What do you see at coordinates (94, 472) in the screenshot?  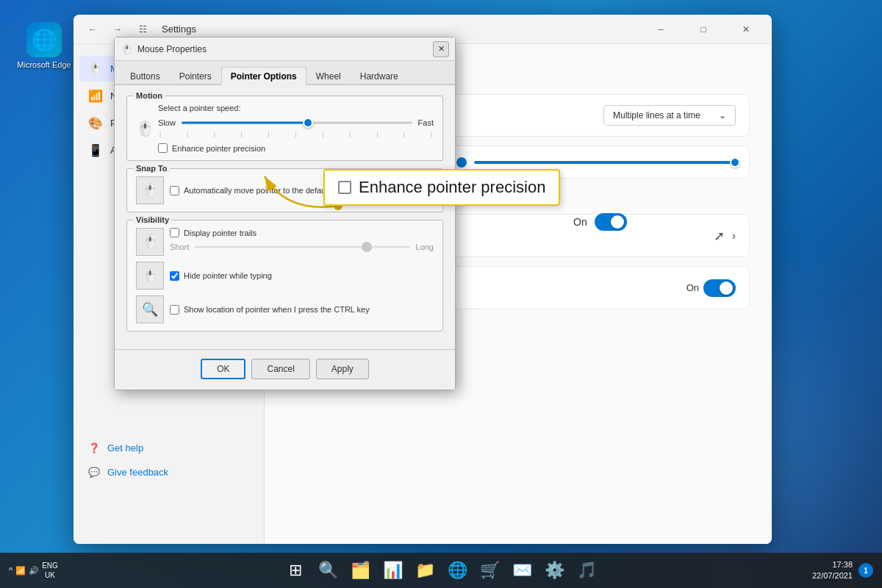 I see `feedback-icon: 💬` at bounding box center [94, 472].